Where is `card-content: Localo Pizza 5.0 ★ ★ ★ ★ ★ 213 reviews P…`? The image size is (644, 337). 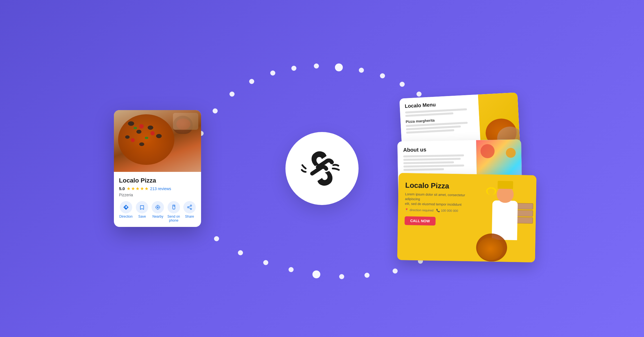
card-content: Localo Pizza 5.0 ★ ★ ★ ★ ★ 213 reviews P… is located at coordinates (157, 199).